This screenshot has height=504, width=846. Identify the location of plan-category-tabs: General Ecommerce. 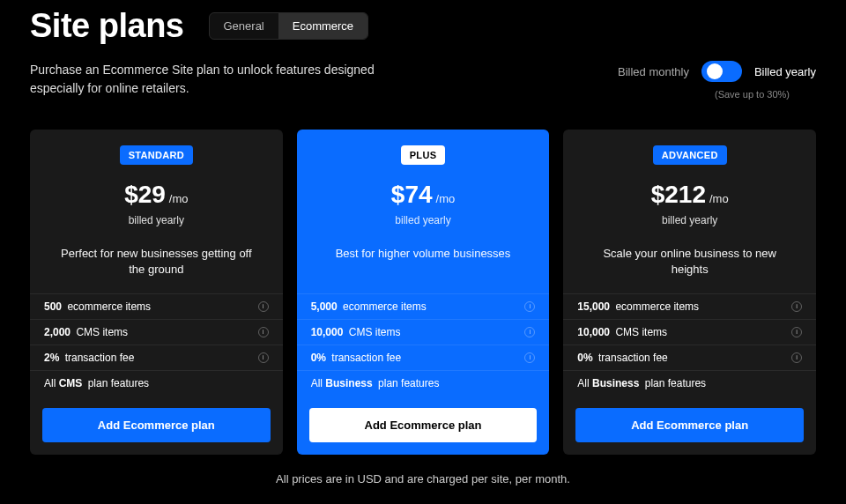
(289, 26).